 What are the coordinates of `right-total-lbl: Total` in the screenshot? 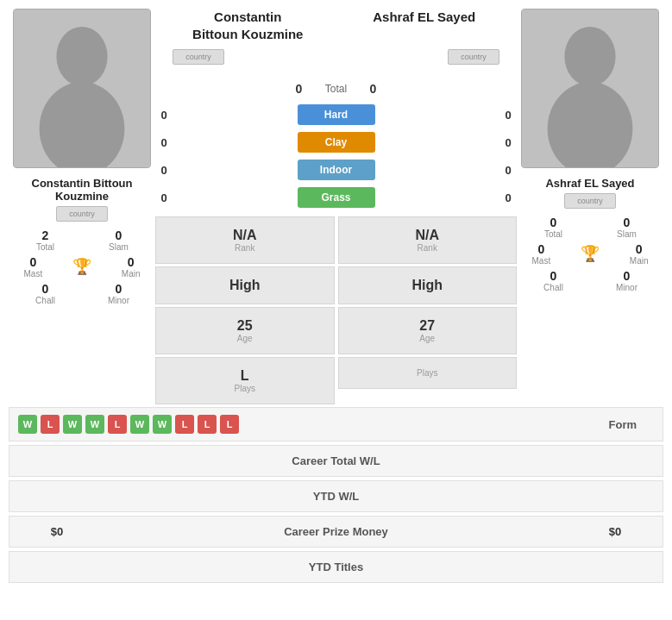 It's located at (554, 235).